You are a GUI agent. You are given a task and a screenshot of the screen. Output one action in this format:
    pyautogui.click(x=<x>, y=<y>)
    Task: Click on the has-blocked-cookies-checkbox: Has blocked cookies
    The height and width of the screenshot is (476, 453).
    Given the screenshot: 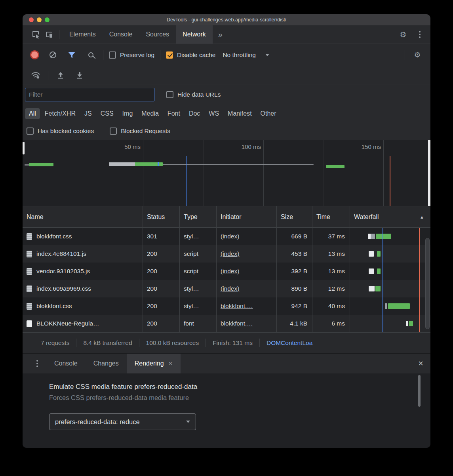 What is the action you would take?
    pyautogui.click(x=60, y=131)
    